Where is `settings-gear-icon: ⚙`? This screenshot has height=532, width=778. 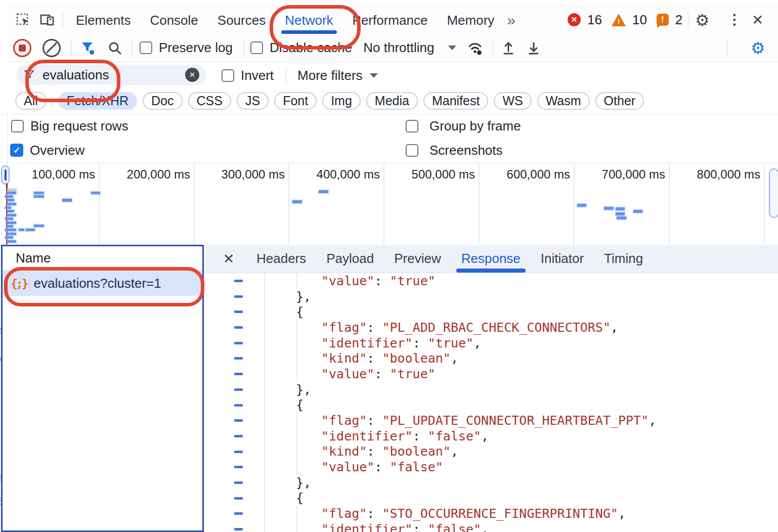 settings-gear-icon: ⚙ is located at coordinates (702, 20).